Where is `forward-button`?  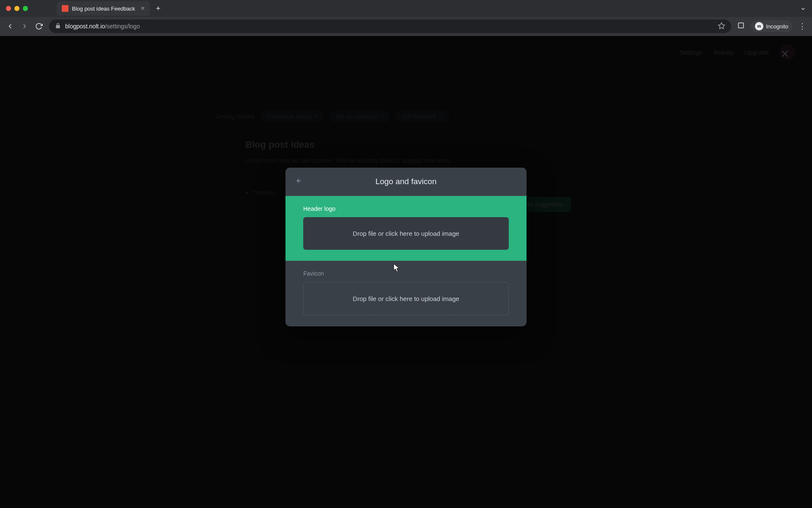
forward-button is located at coordinates (25, 26).